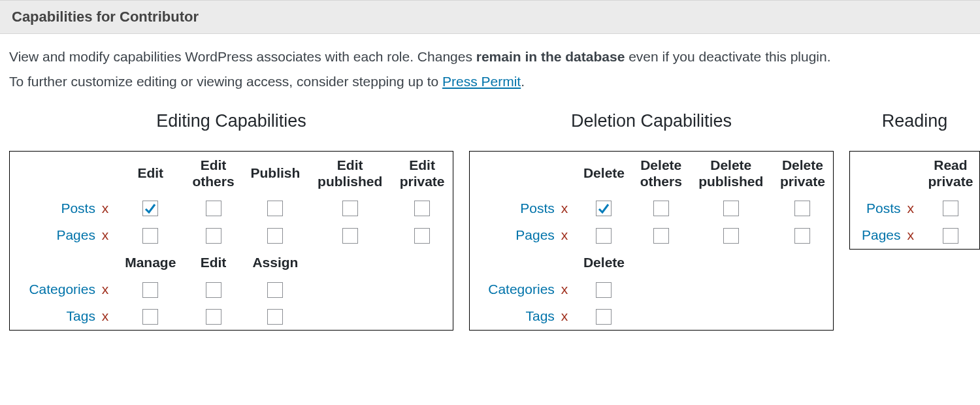 Image resolution: width=980 pixels, height=405 pixels. Describe the element at coordinates (915, 235) in the screenshot. I see `reading-row-pages: Pages x` at that location.